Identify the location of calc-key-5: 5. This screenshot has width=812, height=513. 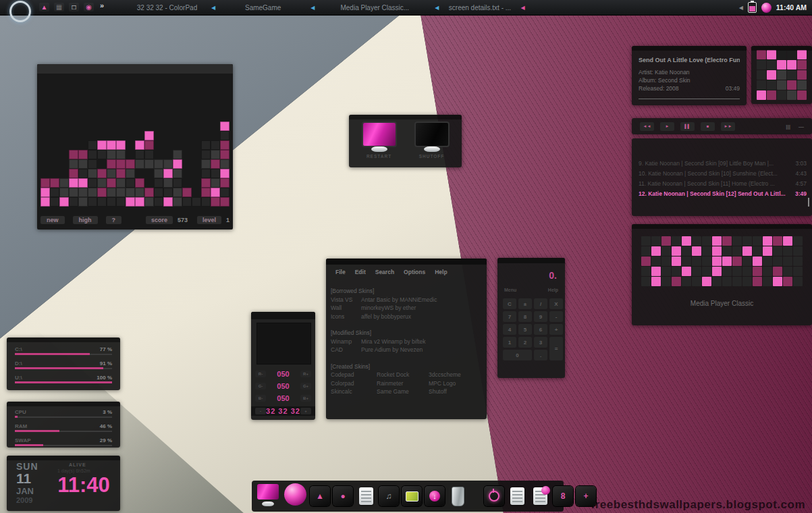
(525, 329).